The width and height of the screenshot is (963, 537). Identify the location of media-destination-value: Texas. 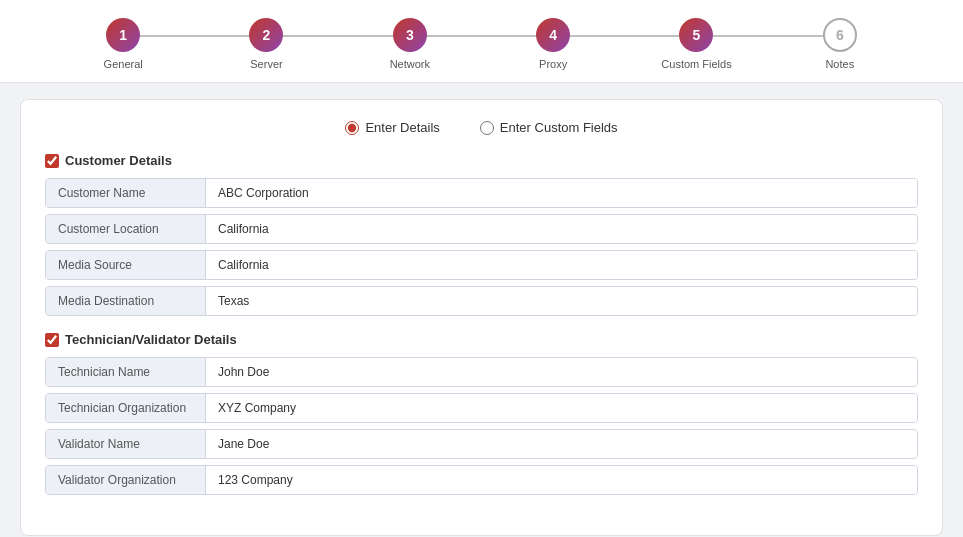
(562, 301).